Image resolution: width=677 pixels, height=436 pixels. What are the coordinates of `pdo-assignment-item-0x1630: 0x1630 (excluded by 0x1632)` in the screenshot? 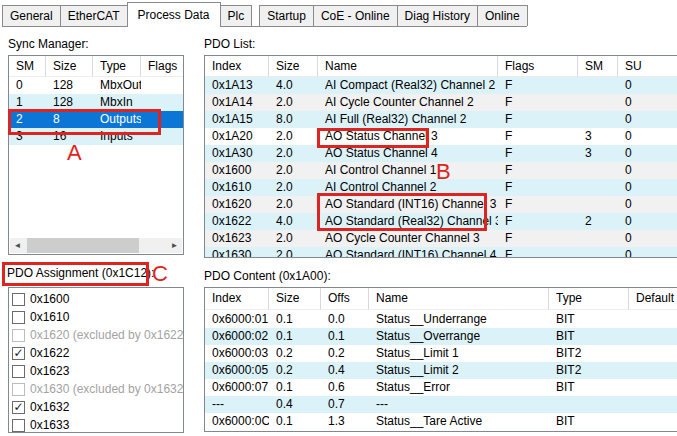 It's located at (96, 389).